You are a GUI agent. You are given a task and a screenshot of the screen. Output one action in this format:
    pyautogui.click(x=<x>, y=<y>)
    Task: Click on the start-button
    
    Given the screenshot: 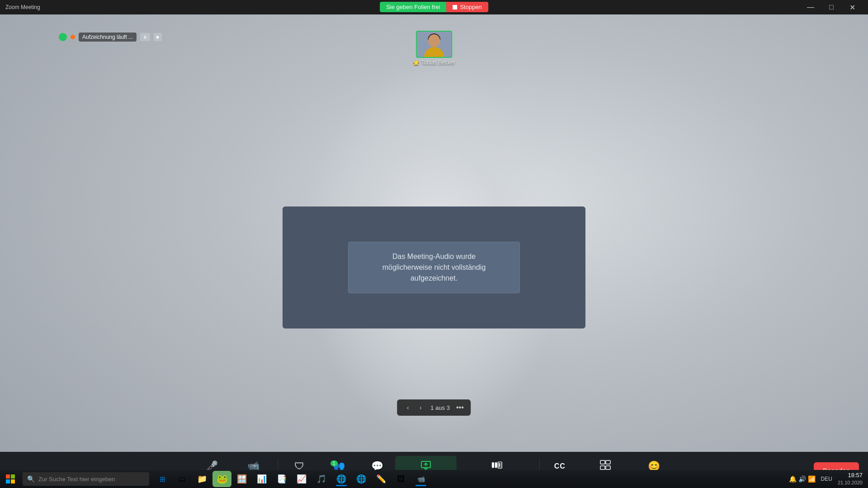 What is the action you would take?
    pyautogui.click(x=10, y=479)
    